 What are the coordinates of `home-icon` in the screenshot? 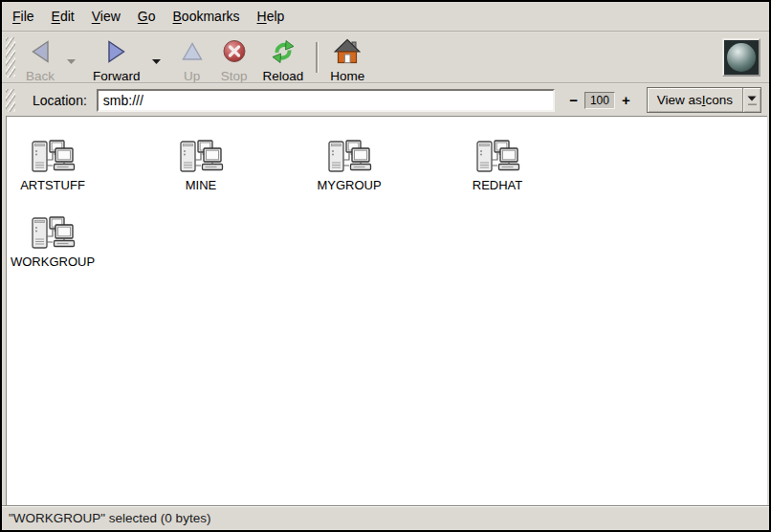 It's located at (347, 54).